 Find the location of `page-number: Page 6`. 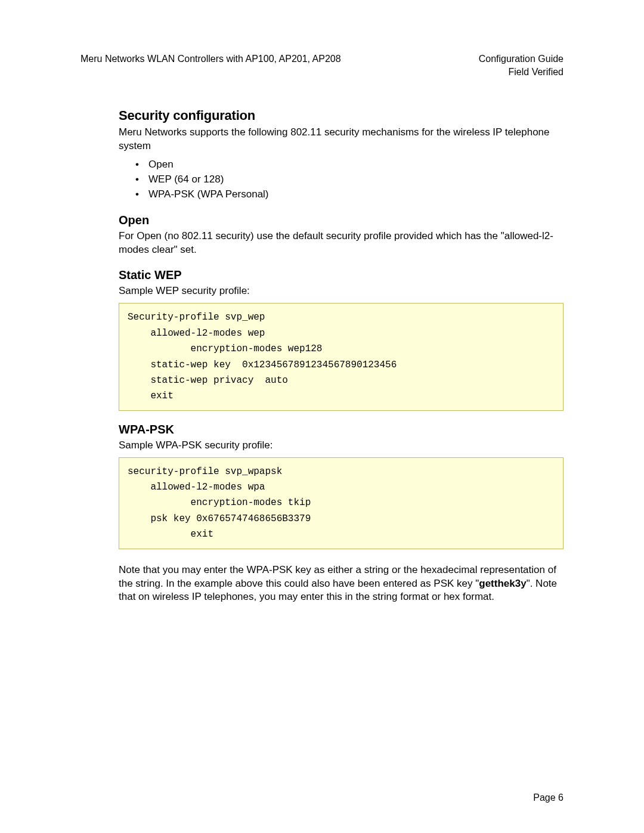

page-number: Page 6 is located at coordinates (549, 798).